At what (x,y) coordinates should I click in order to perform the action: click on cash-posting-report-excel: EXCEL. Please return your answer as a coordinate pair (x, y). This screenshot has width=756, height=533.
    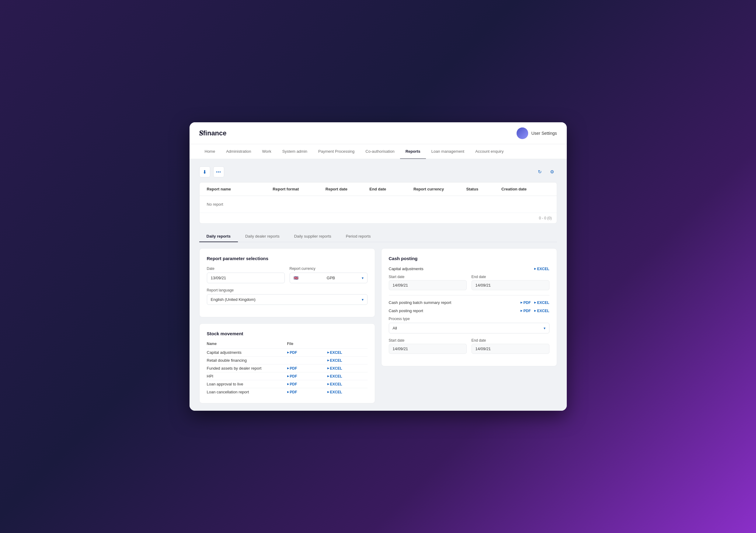
    Looking at the image, I should click on (542, 311).